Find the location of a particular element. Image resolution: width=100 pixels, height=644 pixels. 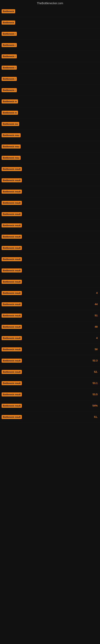

table-row: Bottleneck res is located at coordinates (50, 124).